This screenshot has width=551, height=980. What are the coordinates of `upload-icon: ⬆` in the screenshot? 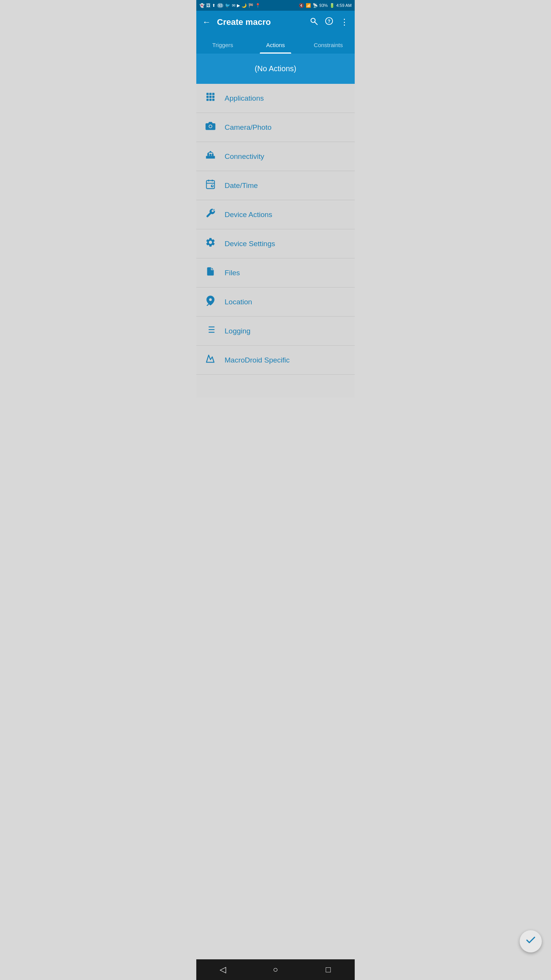 It's located at (214, 5).